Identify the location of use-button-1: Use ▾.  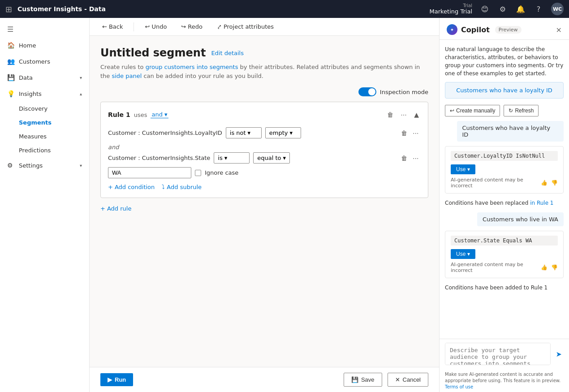
(463, 169).